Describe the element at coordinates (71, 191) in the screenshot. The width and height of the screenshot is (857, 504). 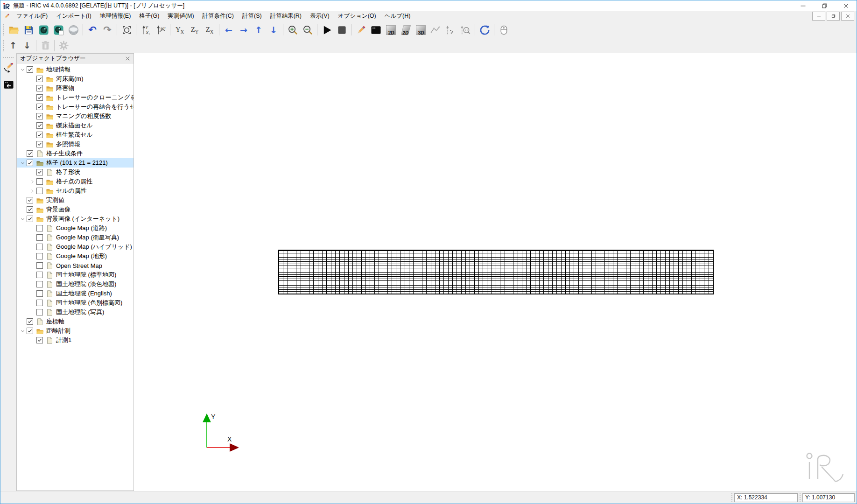
I see `tree-item-label: セルの属性` at that location.